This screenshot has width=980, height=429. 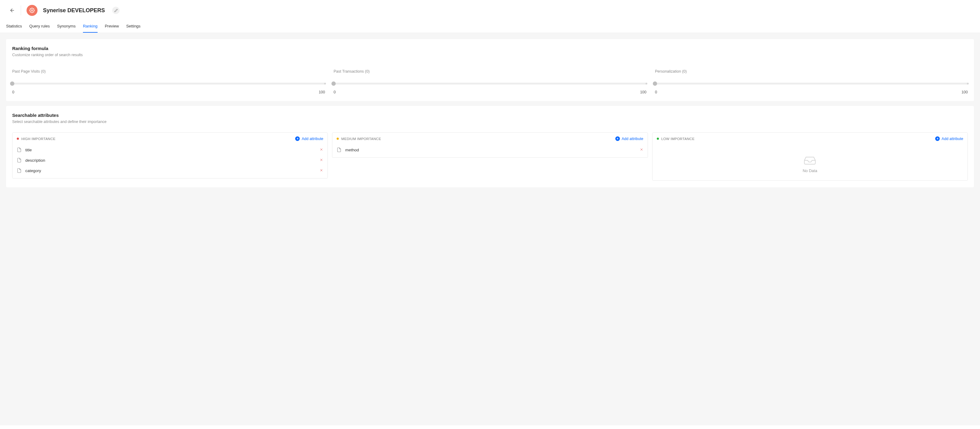 What do you see at coordinates (116, 11) in the screenshot?
I see `edit-title-button` at bounding box center [116, 11].